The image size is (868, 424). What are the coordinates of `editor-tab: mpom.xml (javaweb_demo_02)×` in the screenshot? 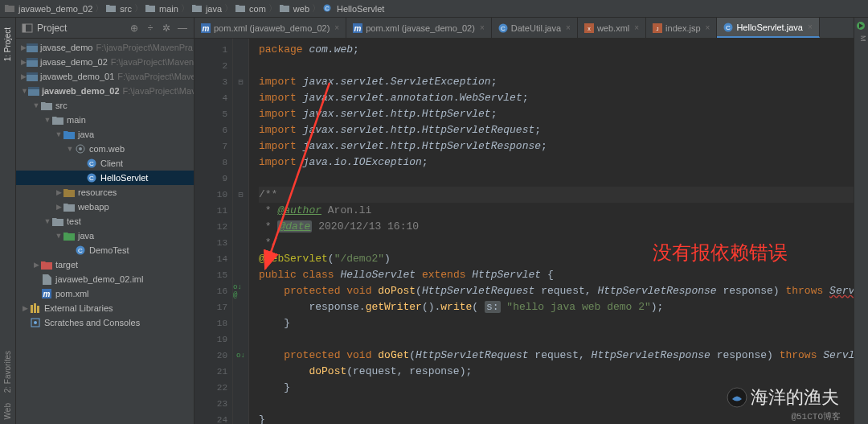 It's located at (270, 27).